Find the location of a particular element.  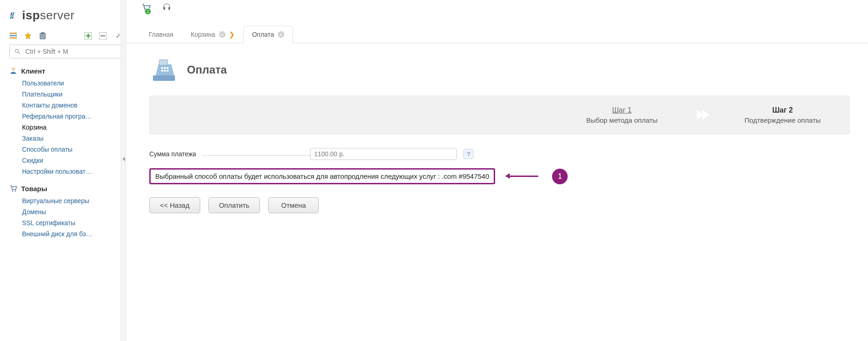

tab-payment: Оплата ✕ is located at coordinates (268, 34).